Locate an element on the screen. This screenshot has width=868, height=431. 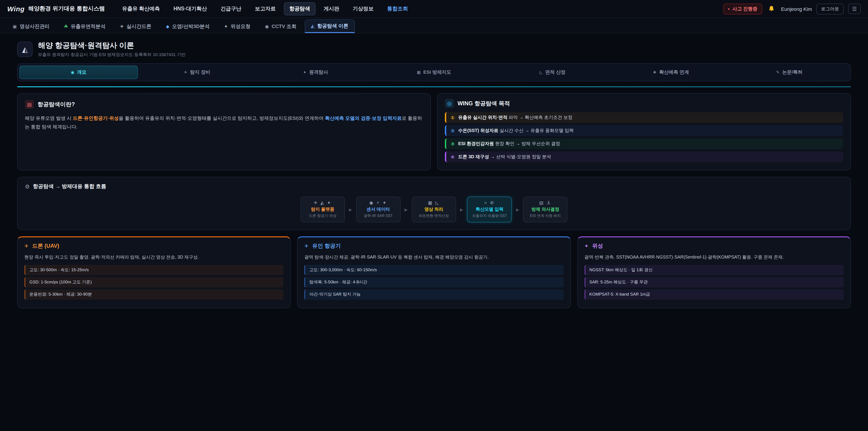
processing-icons: ▦ ◺ is located at coordinates (434, 203).